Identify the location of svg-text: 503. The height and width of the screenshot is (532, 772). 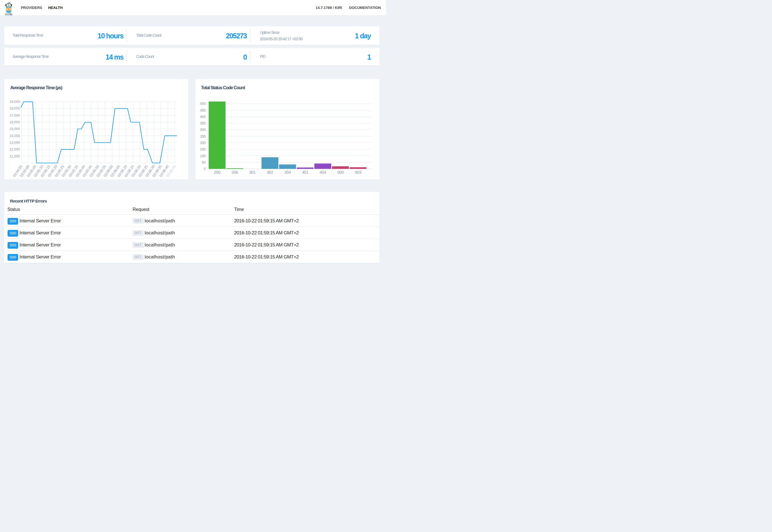
(358, 172).